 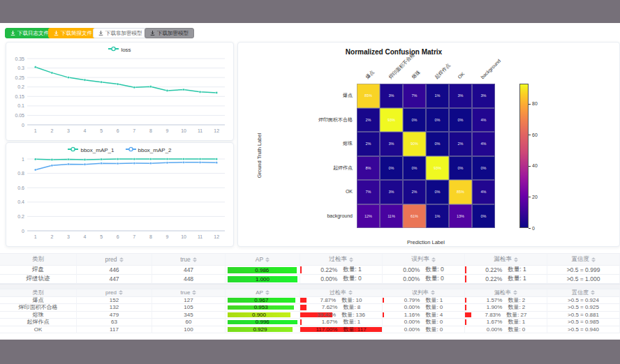 I want to click on legend-item-bbox-map-2: bbox_mAP_2, so click(x=149, y=150).